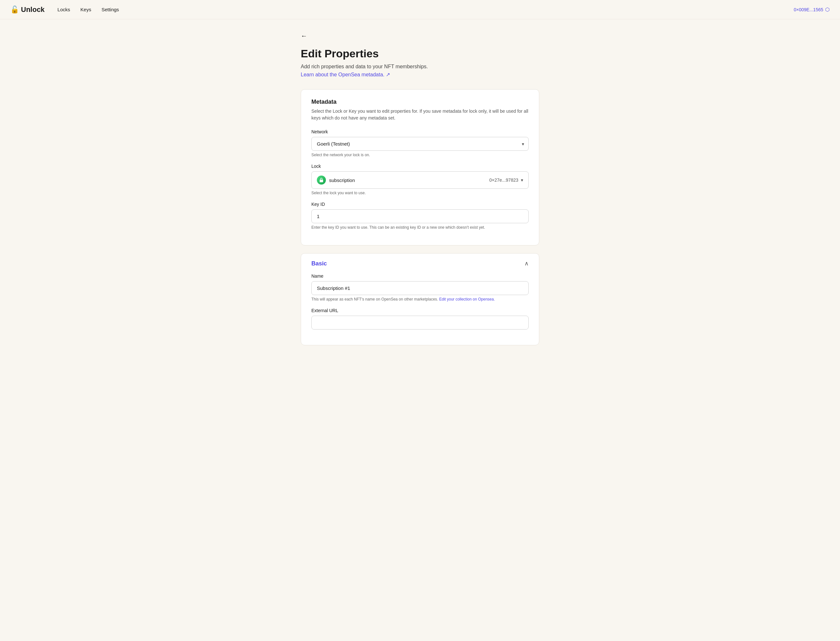  Describe the element at coordinates (321, 180) in the screenshot. I see `lock-avatar` at that location.